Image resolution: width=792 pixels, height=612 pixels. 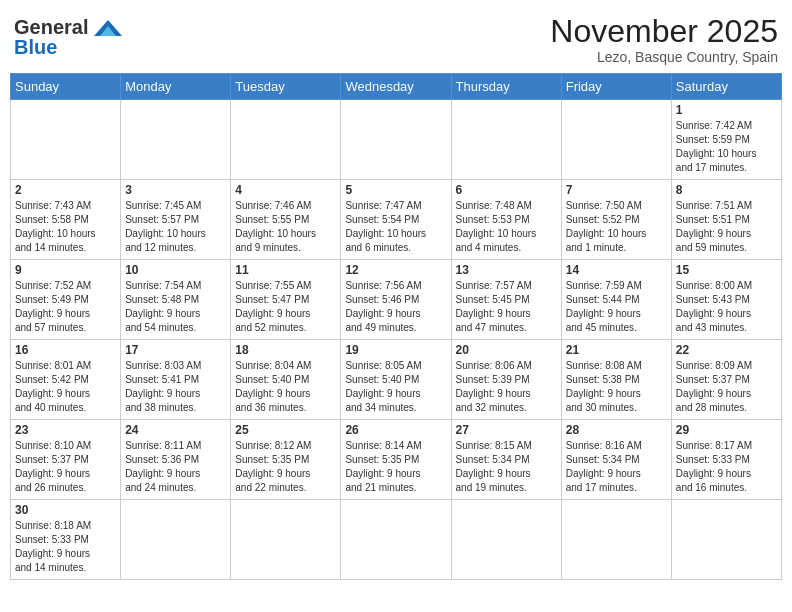 I want to click on day-number: 14, so click(x=616, y=270).